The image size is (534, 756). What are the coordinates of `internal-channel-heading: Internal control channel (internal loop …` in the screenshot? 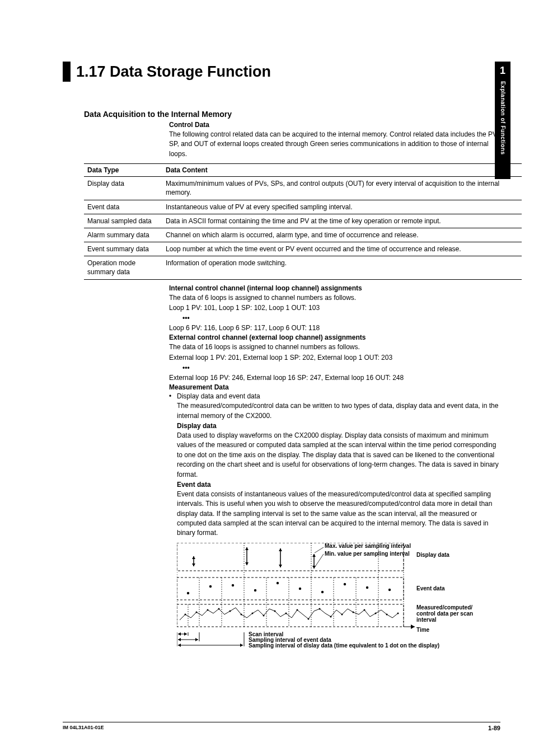 It's located at (335, 288).